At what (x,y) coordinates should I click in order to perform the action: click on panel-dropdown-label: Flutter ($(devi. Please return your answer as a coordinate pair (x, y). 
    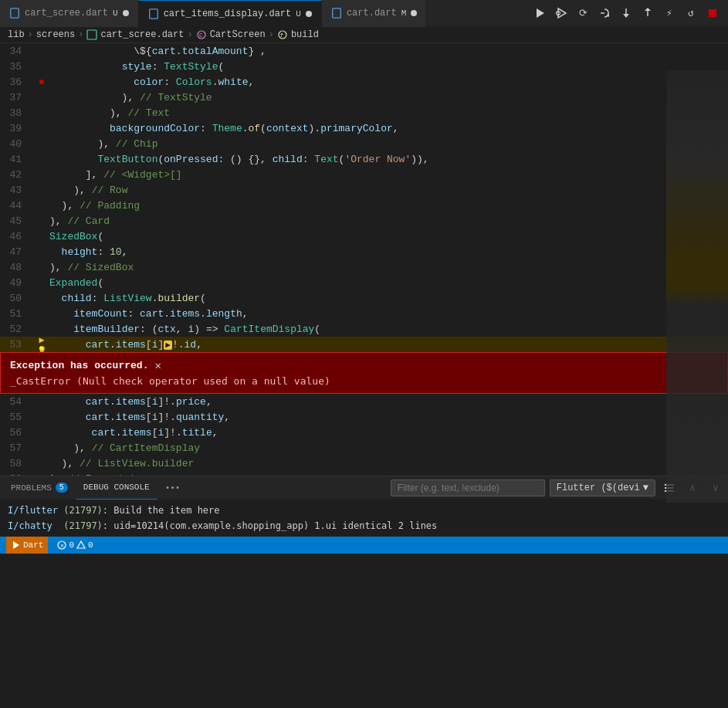
    Looking at the image, I should click on (598, 488).